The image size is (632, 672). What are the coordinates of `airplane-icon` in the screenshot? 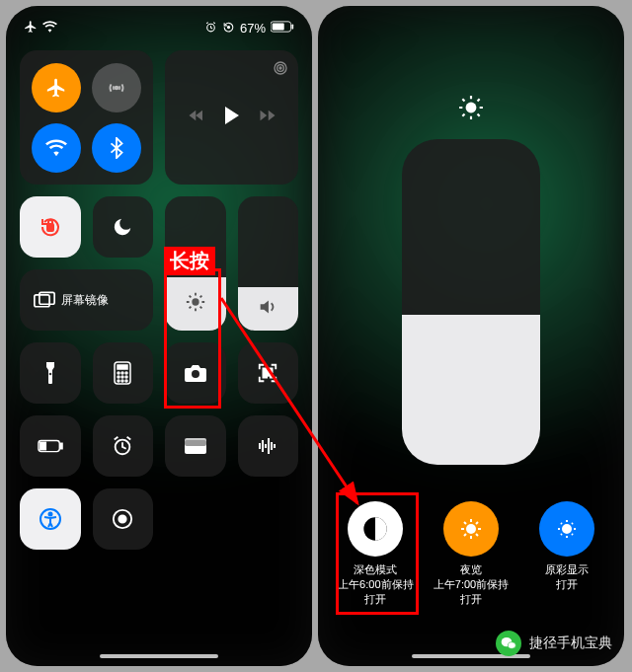 It's located at (31, 28).